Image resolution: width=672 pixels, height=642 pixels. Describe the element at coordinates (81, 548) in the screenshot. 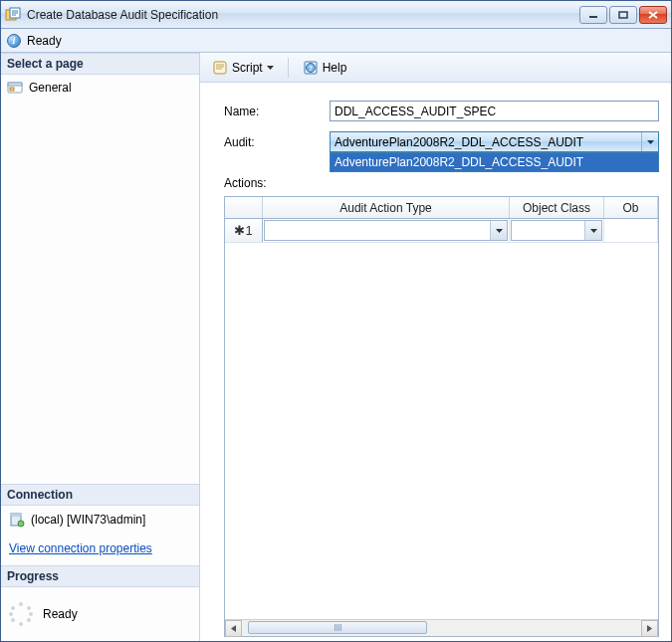

I see `view-connection-properties-link: View connection properties` at that location.